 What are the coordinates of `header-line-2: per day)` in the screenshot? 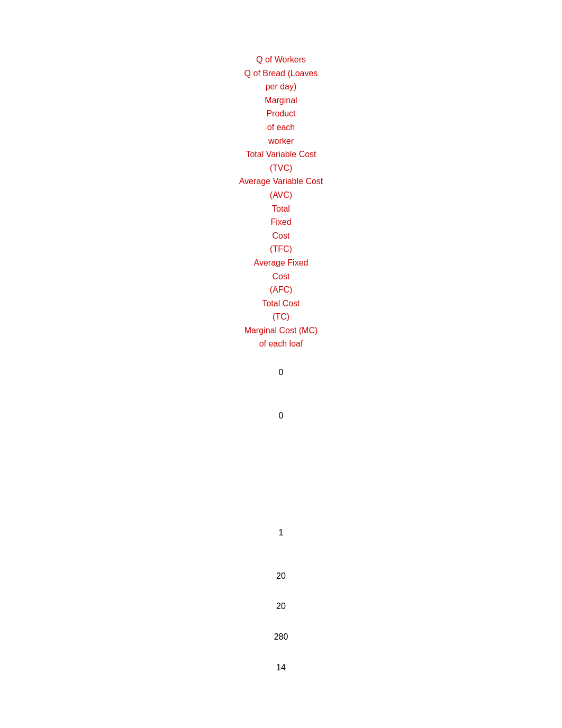 It's located at (282, 87).